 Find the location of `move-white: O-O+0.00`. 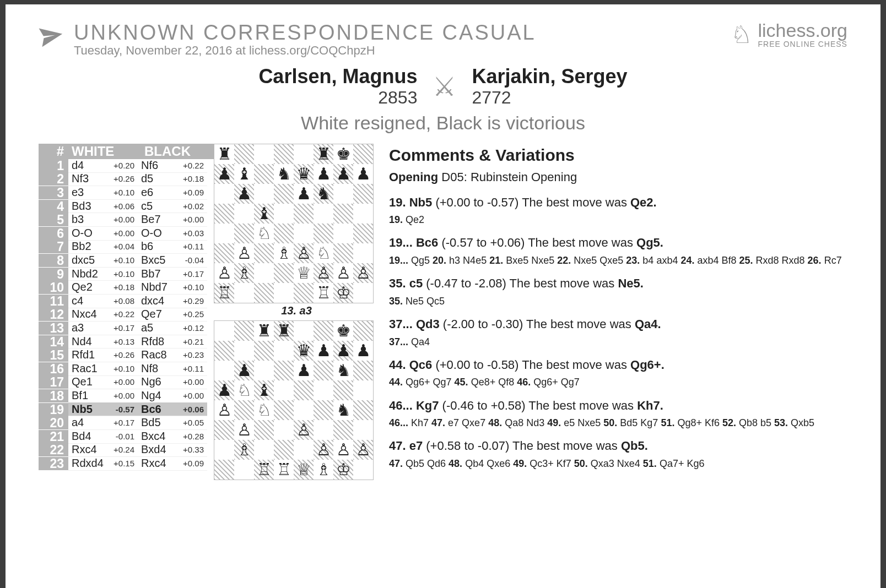

move-white: O-O+0.00 is located at coordinates (103, 233).